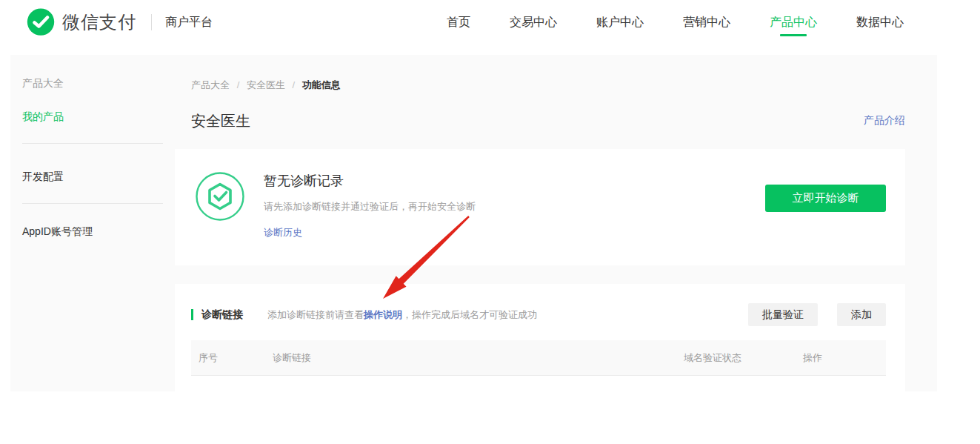  What do you see at coordinates (383, 314) in the screenshot?
I see `operation-guide-link: 操作说明` at bounding box center [383, 314].